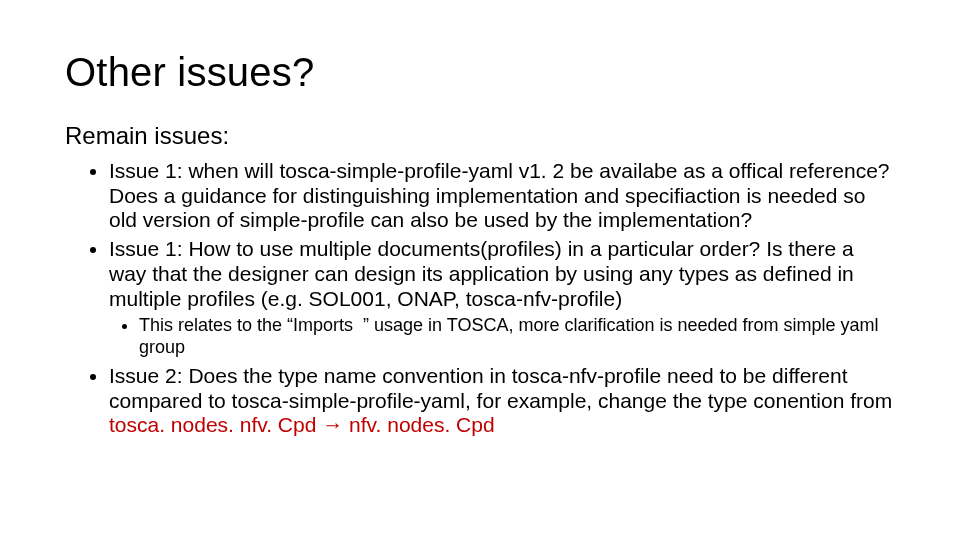  I want to click on issue-text-lead: Issue 2: Does the type name convention i…, so click(500, 388).